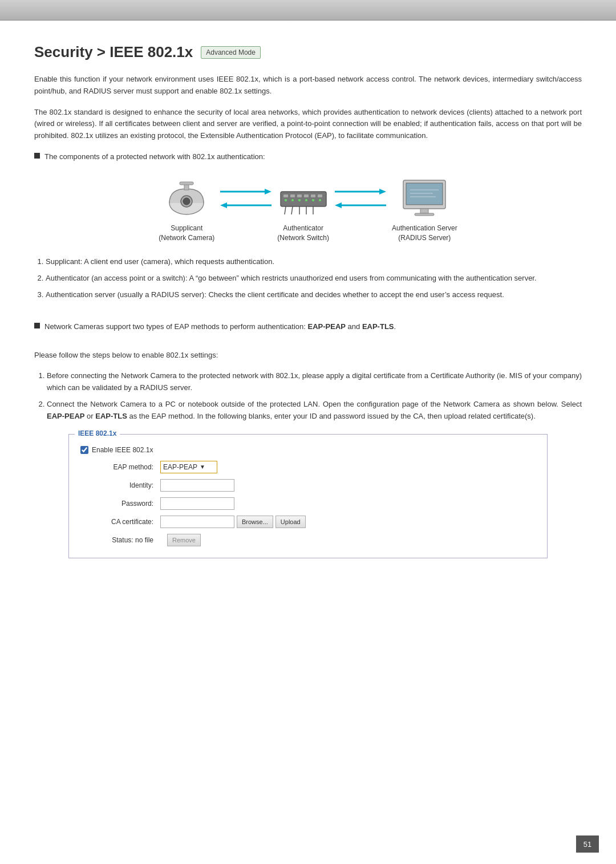  I want to click on identity-label: Identity:, so click(126, 485).